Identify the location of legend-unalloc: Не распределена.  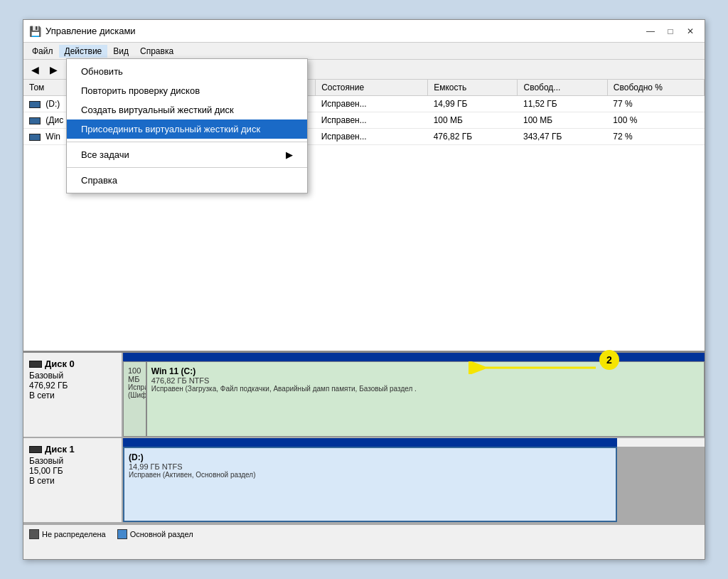
(68, 534).